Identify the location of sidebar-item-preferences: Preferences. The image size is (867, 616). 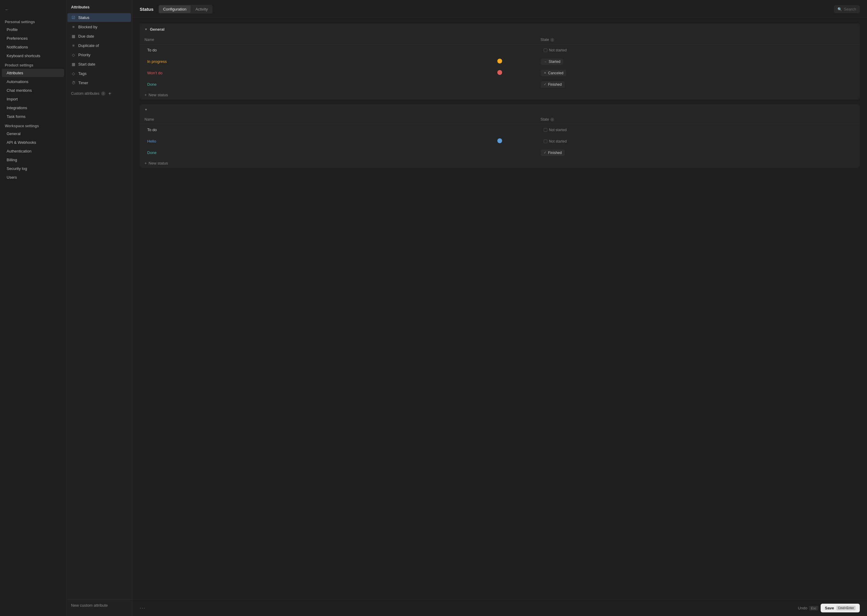
(33, 38).